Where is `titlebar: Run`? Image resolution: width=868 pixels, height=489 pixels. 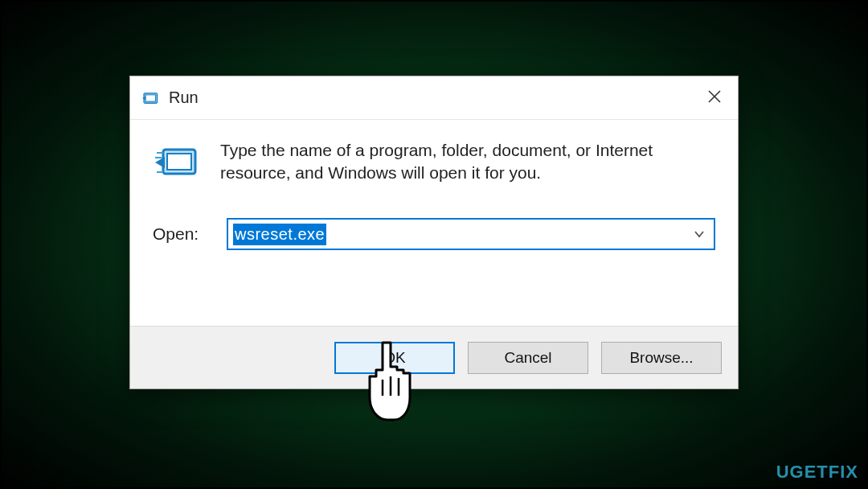 titlebar: Run is located at coordinates (434, 98).